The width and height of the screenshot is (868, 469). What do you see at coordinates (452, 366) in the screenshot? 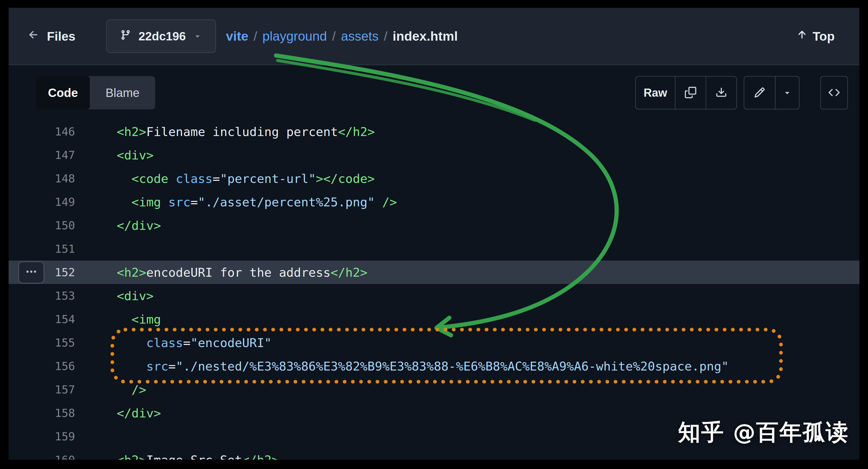
I see `code-token: "./nested/%E3%83%86%E3%82%B9%E3%83%88-%E…` at bounding box center [452, 366].